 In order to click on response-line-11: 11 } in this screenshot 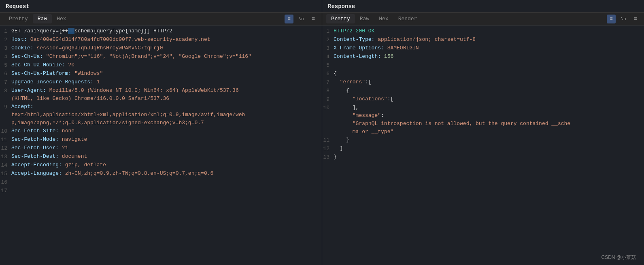, I will do `click(483, 140)`.